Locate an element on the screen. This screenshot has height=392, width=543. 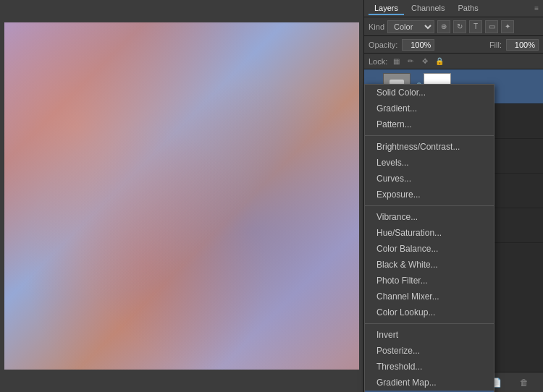
menu-item-hue-saturation: Hue/Saturation... is located at coordinates (429, 233).